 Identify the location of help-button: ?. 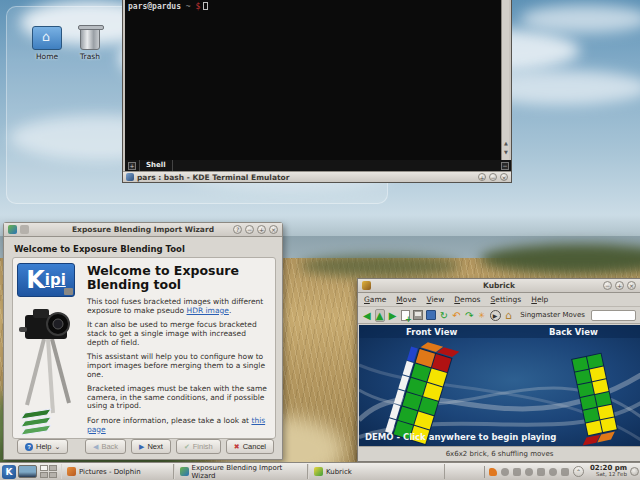
(238, 230).